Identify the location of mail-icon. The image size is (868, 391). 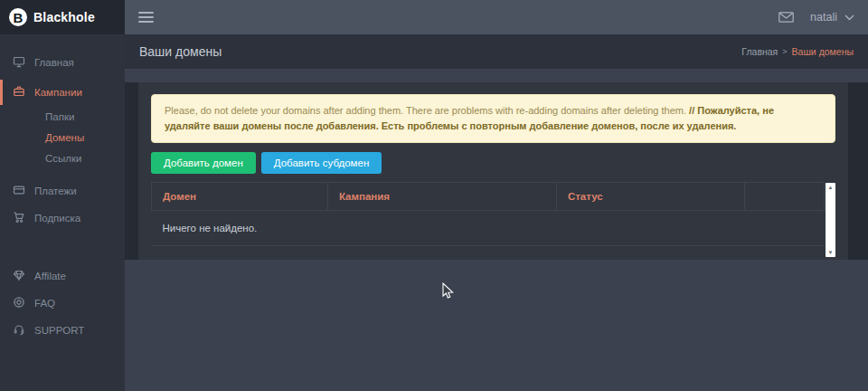
(787, 17).